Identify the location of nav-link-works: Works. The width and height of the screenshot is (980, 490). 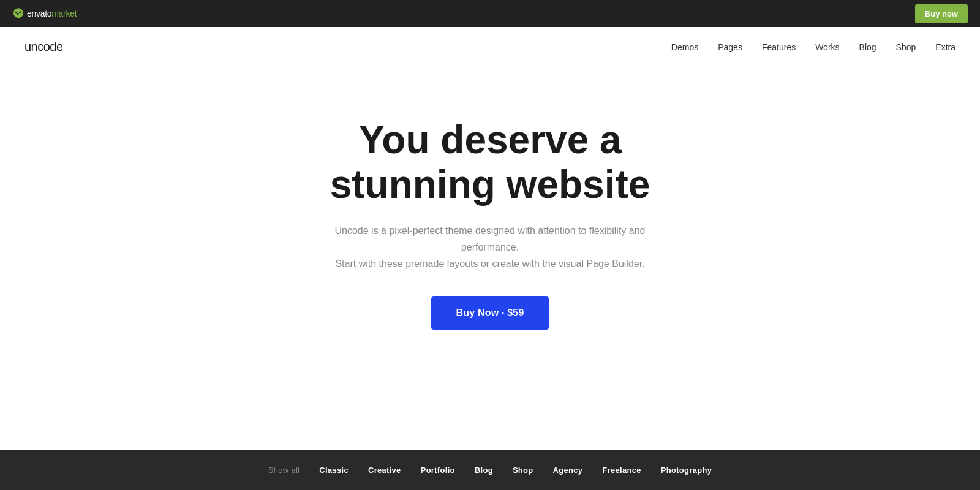
(827, 47).